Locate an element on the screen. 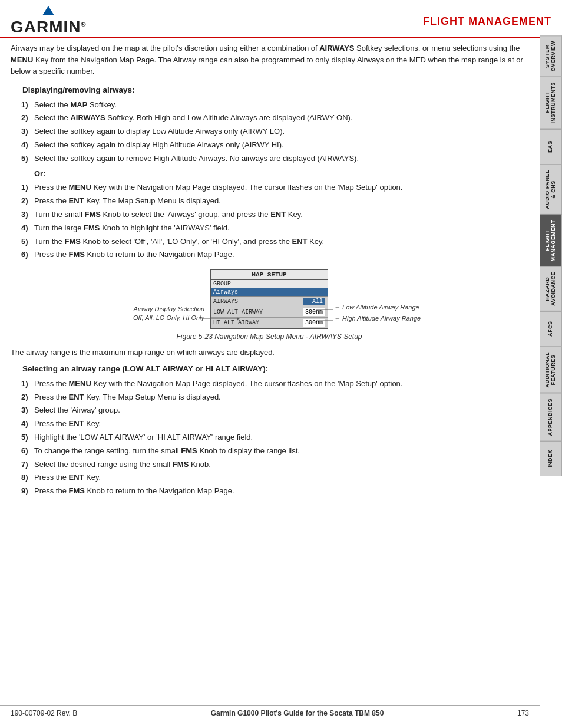 The image size is (562, 728). section1-list: 1) Select the MAP Softkey. 2) Select the… is located at coordinates (281, 132).